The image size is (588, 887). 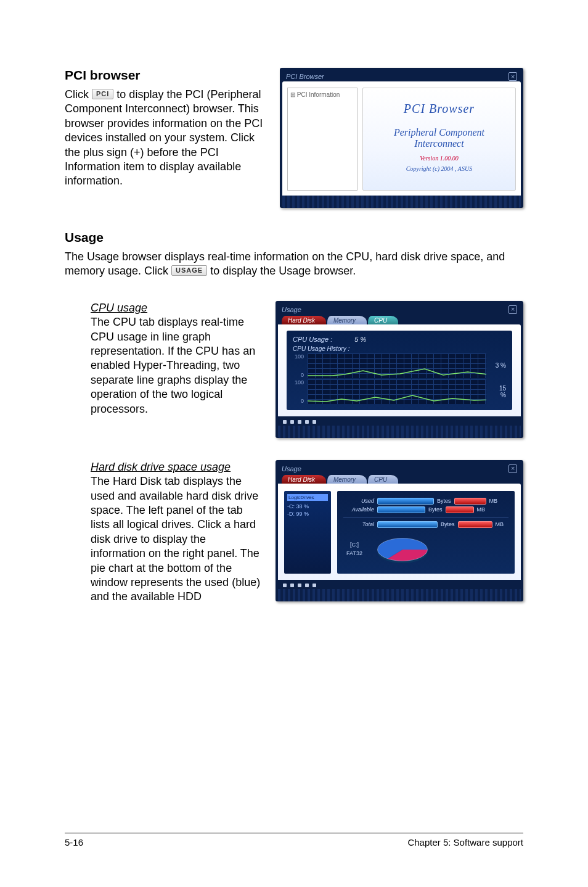 What do you see at coordinates (308, 497) in the screenshot?
I see `drive-list-header: LogicDrives` at bounding box center [308, 497].